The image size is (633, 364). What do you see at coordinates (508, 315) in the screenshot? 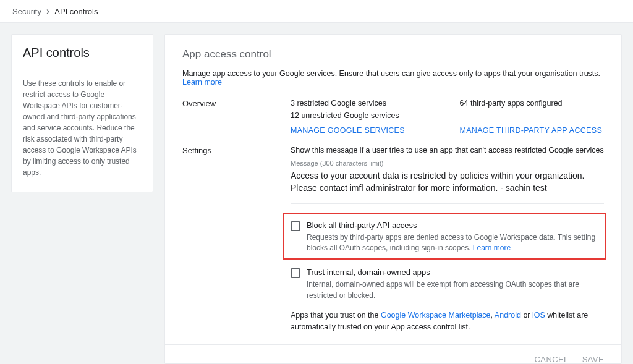
I see `android-link: Android` at bounding box center [508, 315].